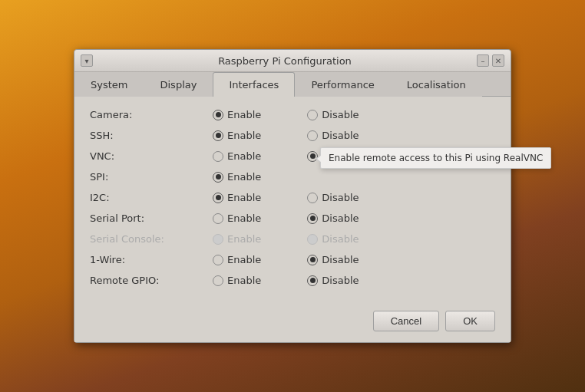  I want to click on one-wire-label: 1-Wire:, so click(151, 259).